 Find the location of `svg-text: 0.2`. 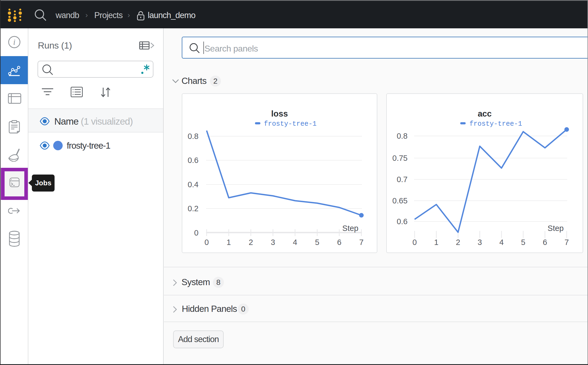

svg-text: 0.2 is located at coordinates (193, 209).